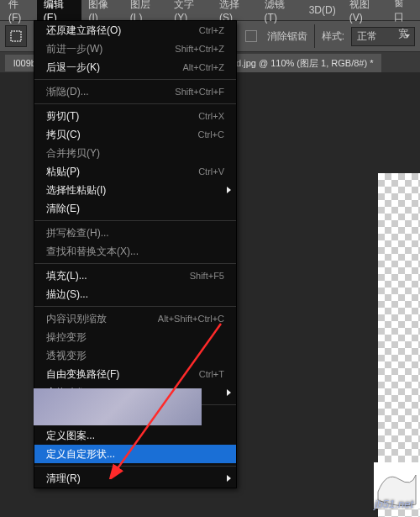 The image size is (420, 517). What do you see at coordinates (287, 37) in the screenshot?
I see `anti-alias-label: 消除锯齿` at bounding box center [287, 37].